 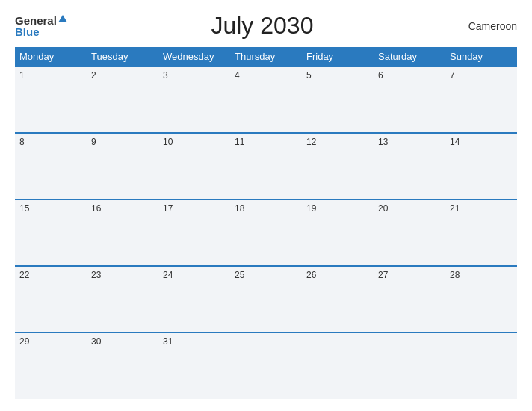 I want to click on calendar-cell: 22, so click(x=51, y=299).